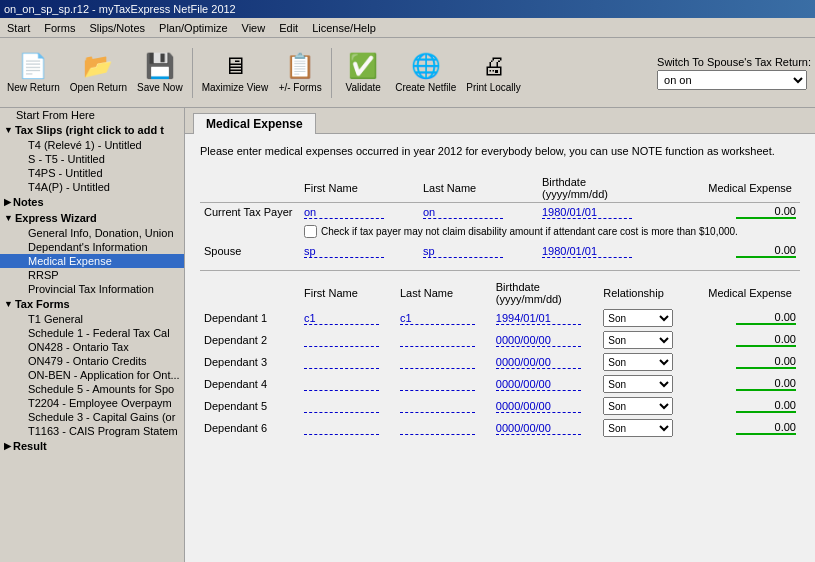  Describe the element at coordinates (638, 428) in the screenshot. I see `dep-relationship-select-6: SonDaughterFatherMotherBrotherSisterOthe…` at that location.